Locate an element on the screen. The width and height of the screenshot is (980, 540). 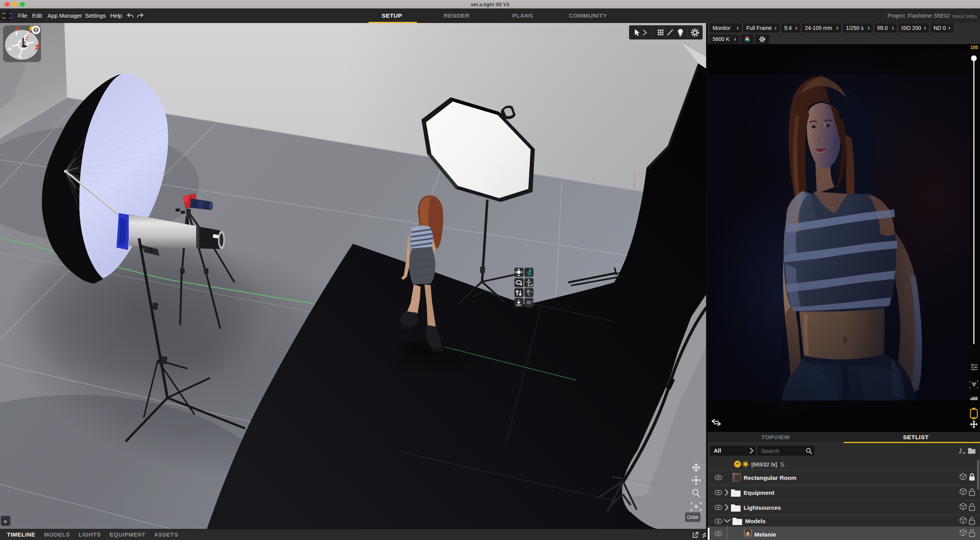
svg-text: Models is located at coordinates (755, 521).